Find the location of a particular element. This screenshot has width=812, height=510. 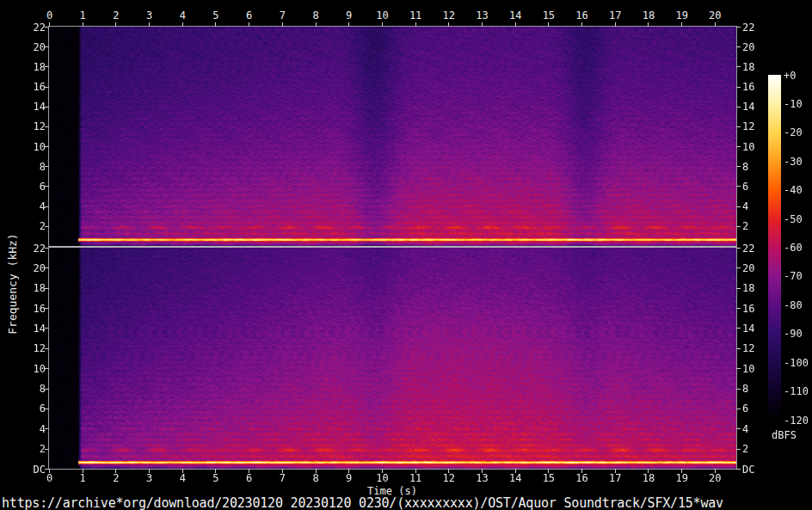

colorbar-tick-label: -30 is located at coordinates (793, 162).